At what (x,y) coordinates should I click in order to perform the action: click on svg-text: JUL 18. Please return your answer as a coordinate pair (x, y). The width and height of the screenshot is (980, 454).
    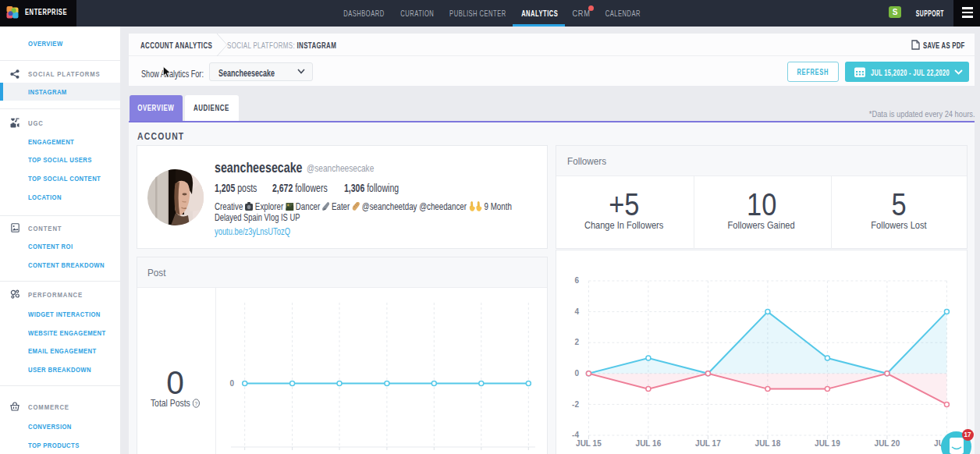
    Looking at the image, I should click on (768, 443).